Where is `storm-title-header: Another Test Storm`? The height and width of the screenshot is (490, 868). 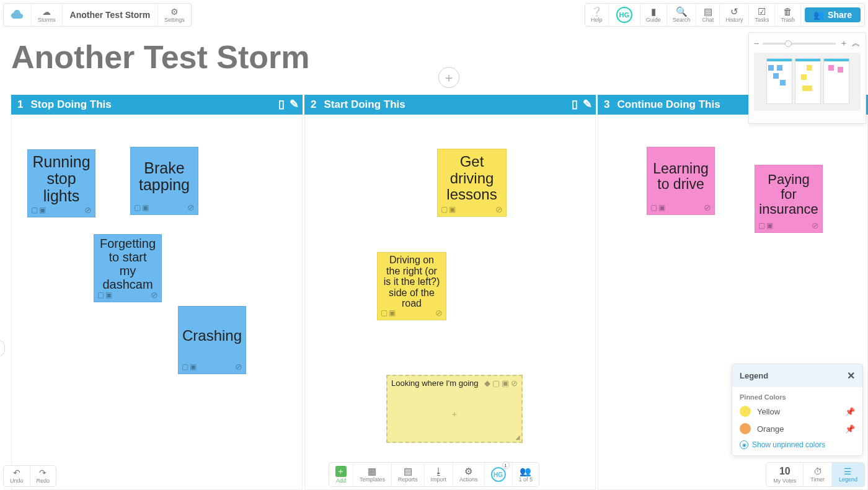
storm-title-header: Another Test Storm is located at coordinates (110, 15).